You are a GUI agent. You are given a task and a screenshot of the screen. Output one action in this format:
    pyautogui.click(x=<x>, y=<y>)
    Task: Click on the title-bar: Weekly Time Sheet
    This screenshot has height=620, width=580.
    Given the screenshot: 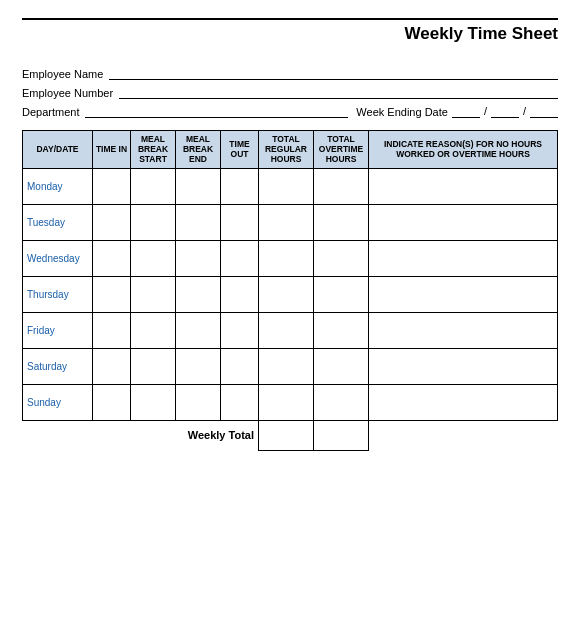 What is the action you would take?
    pyautogui.click(x=290, y=35)
    